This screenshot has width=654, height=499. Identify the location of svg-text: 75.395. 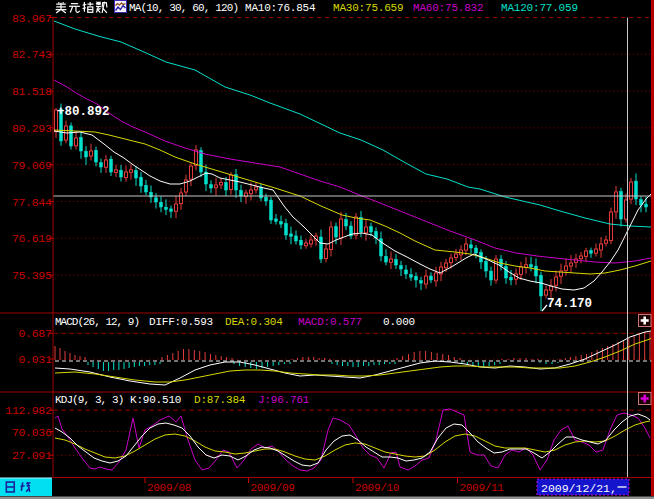
(32, 276).